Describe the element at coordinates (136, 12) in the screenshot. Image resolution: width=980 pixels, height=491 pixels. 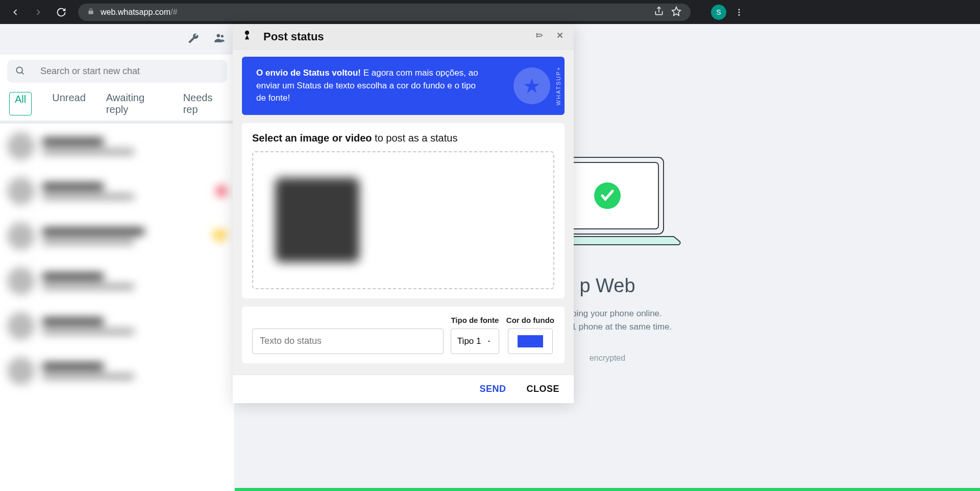
I see `url-domain: web.whatsapp.com` at that location.